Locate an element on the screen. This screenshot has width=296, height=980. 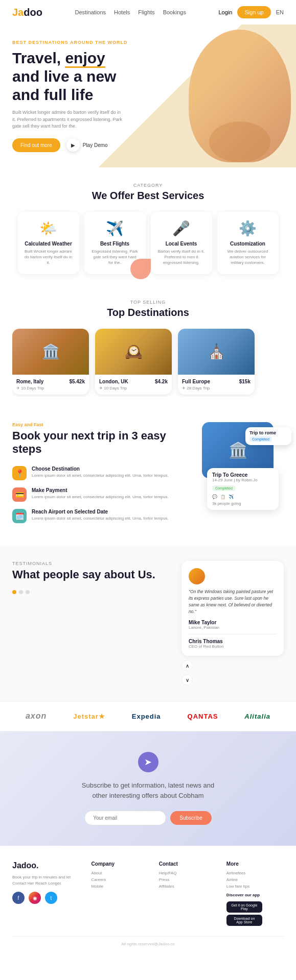
brand-qantas: QANTAS is located at coordinates (203, 717).